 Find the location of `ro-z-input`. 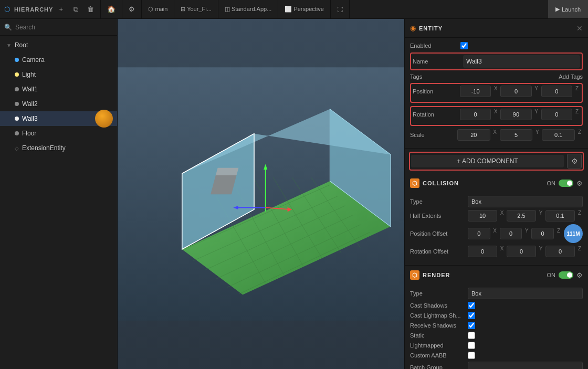

ro-z-input is located at coordinates (560, 251).